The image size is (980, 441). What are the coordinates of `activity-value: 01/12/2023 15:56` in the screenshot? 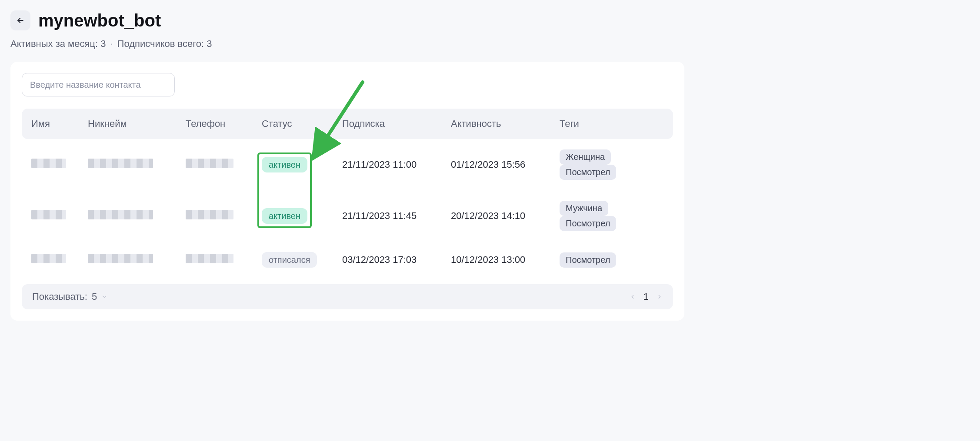 It's located at (496, 165).